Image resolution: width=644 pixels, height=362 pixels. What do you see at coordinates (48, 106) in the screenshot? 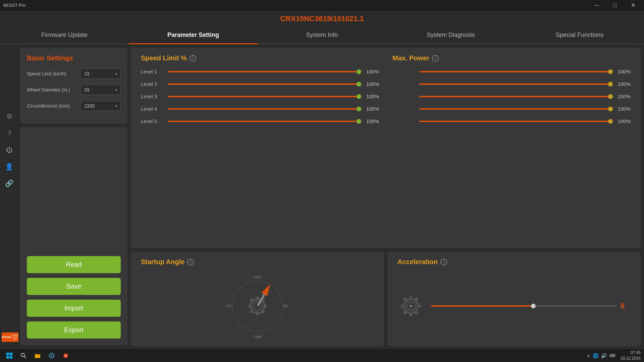
I see `circumference-label: Circumference (mm)` at bounding box center [48, 106].